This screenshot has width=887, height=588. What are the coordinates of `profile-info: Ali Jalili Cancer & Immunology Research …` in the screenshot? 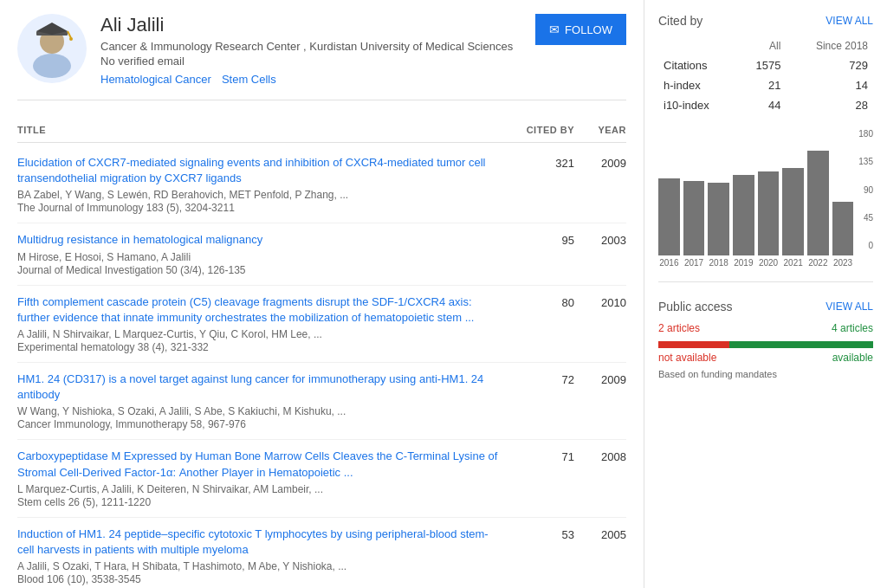 It's located at (311, 50).